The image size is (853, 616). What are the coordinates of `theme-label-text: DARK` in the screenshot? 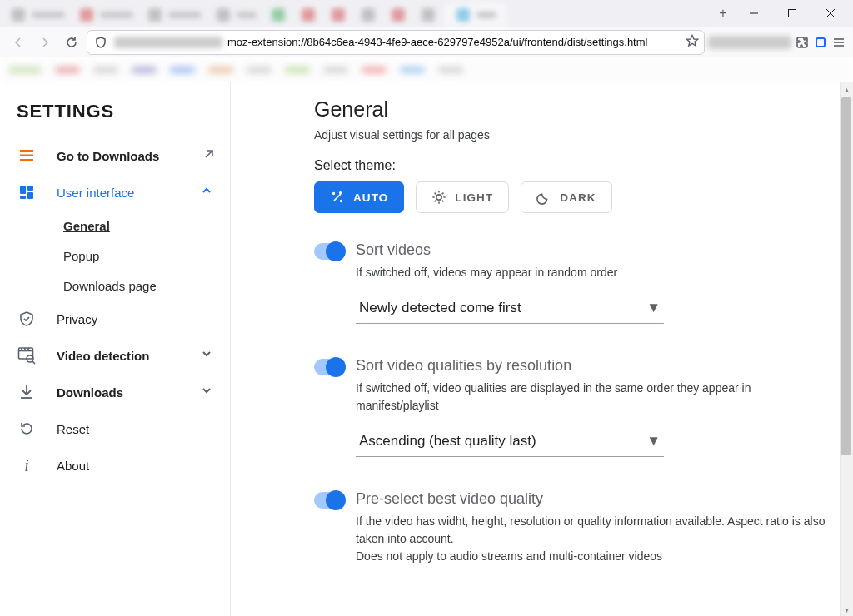 It's located at (578, 198).